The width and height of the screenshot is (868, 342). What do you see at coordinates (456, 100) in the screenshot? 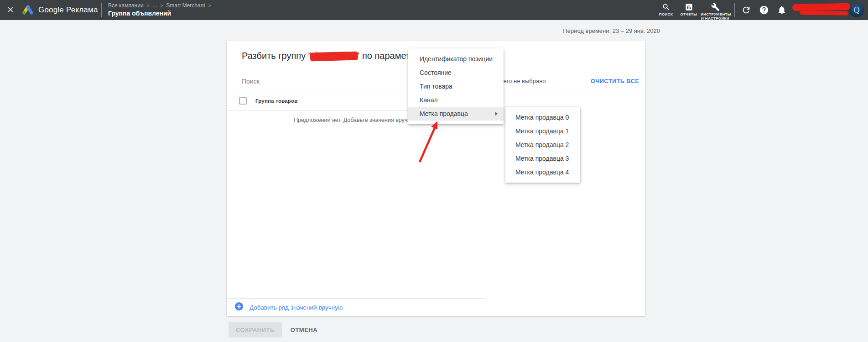
I see `menu-item-channel: Канал` at bounding box center [456, 100].